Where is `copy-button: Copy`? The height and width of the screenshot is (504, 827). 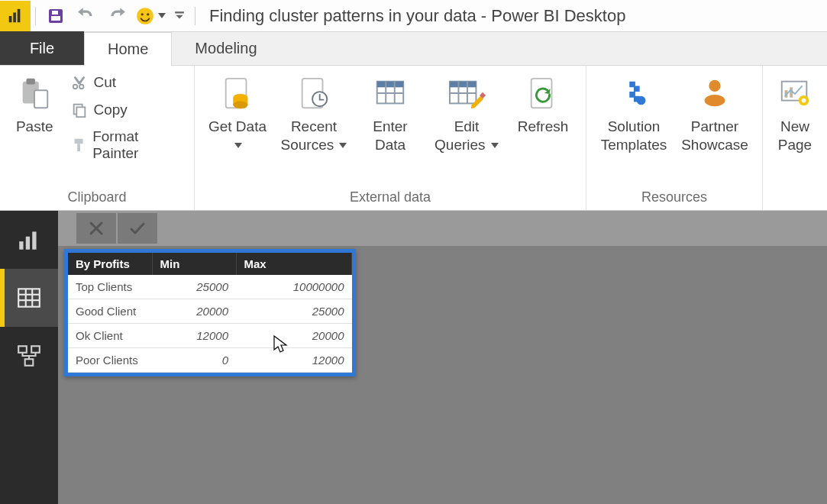
copy-button: Copy is located at coordinates (127, 110).